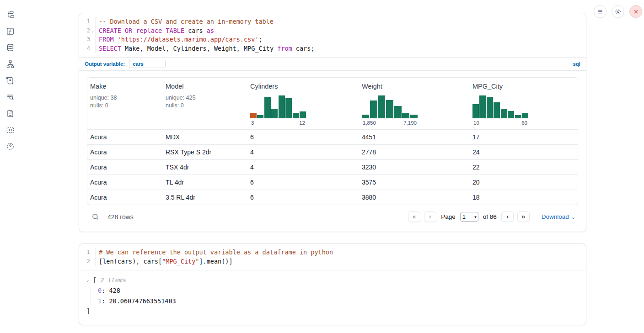 The height and width of the screenshot is (333, 644). What do you see at coordinates (10, 97) in the screenshot?
I see `search-list-icon` at bounding box center [10, 97].